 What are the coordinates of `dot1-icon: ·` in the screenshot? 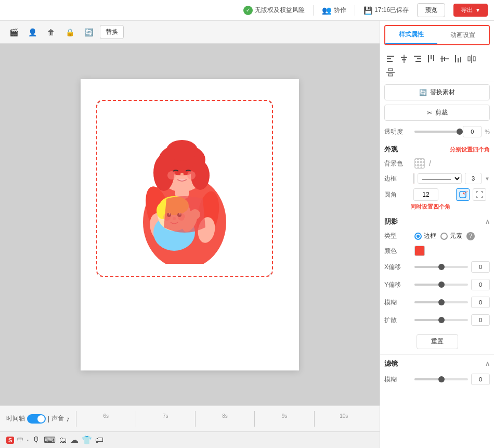 It's located at (28, 440).